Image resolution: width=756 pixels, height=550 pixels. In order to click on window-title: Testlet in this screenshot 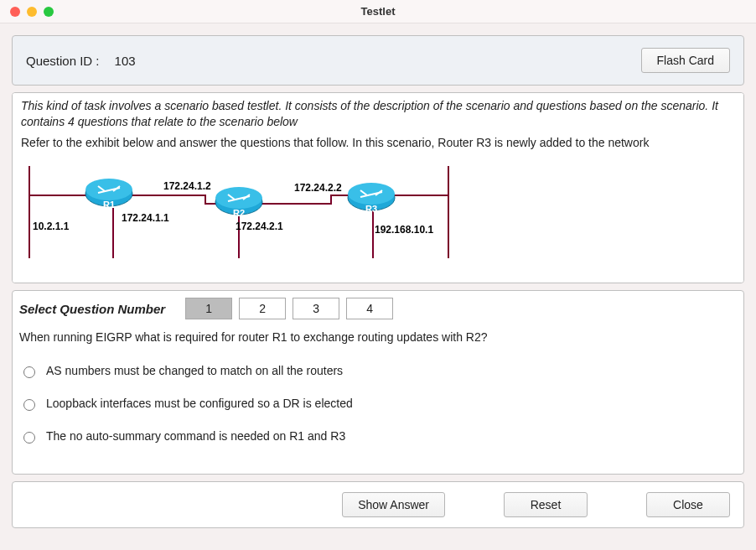, I will do `click(378, 12)`.